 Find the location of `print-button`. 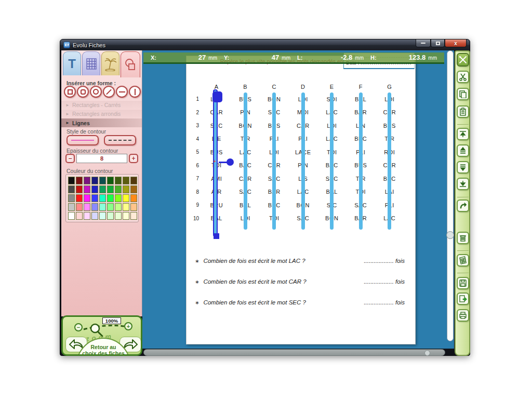

print-button is located at coordinates (463, 315).